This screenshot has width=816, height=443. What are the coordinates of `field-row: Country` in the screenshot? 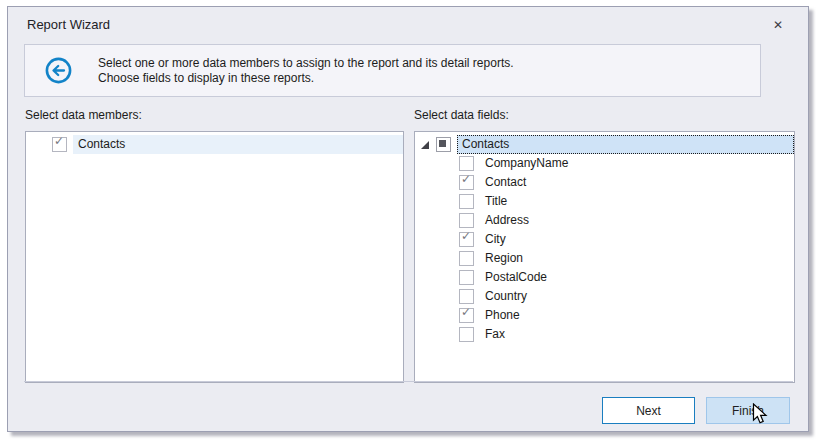 It's located at (604, 296).